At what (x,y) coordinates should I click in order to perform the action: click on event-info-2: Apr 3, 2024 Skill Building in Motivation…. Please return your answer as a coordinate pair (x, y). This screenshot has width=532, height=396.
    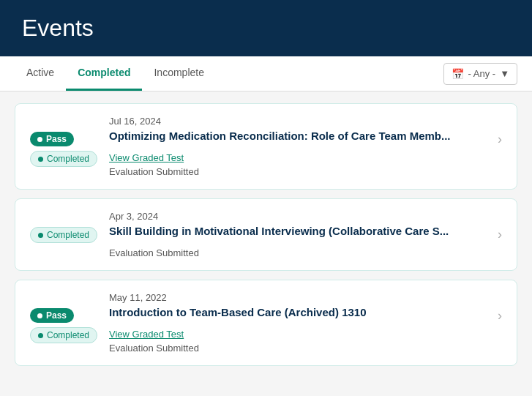
    Looking at the image, I should click on (306, 234).